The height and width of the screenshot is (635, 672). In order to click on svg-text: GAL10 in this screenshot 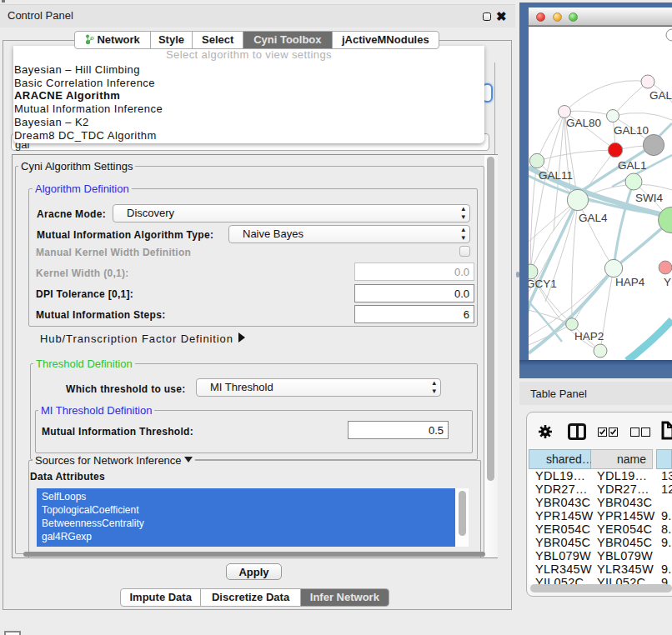, I will do `click(631, 130)`.